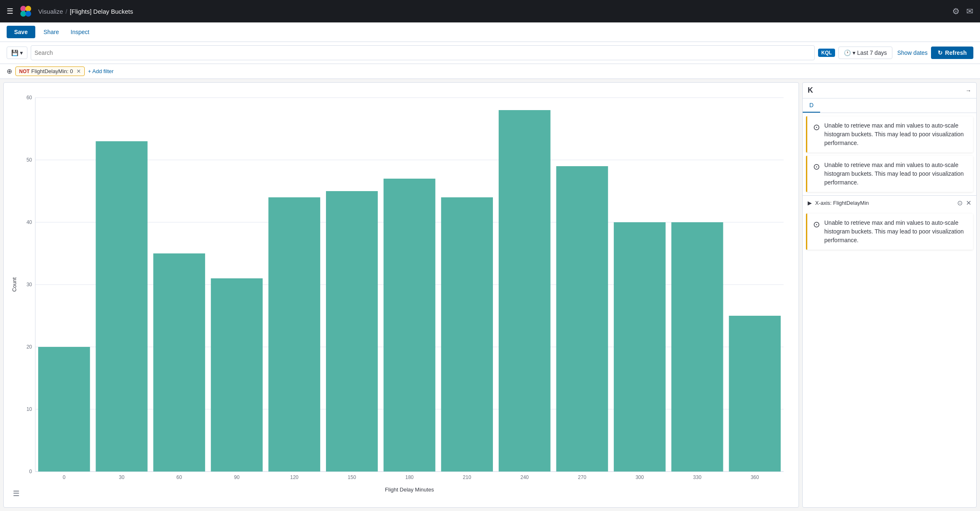 This screenshot has height=511, width=980. I want to click on warning-icon-1: ⊙, so click(816, 127).